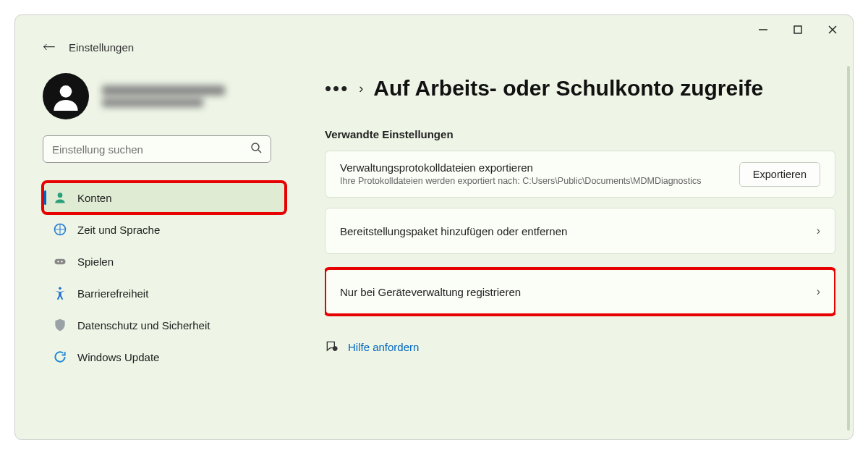  Describe the element at coordinates (60, 229) in the screenshot. I see `globe-clock-icon` at that location.